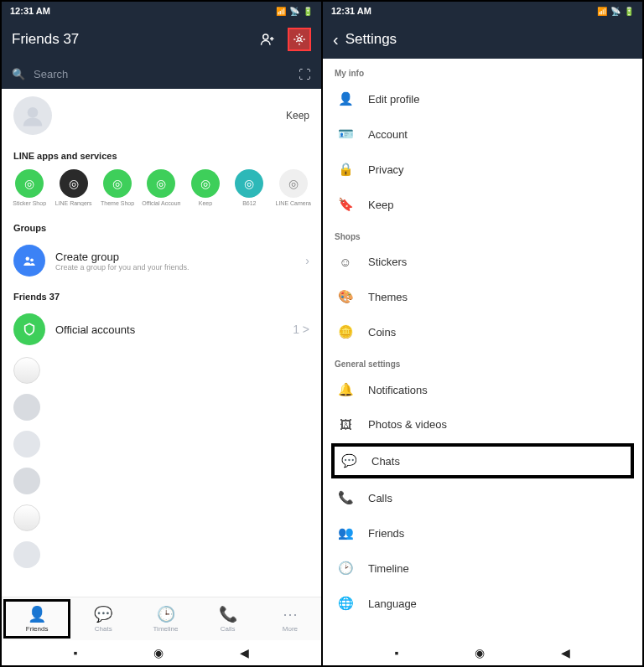 This screenshot has height=667, width=644. What do you see at coordinates (298, 116) in the screenshot?
I see `keep-label: Keep` at bounding box center [298, 116].